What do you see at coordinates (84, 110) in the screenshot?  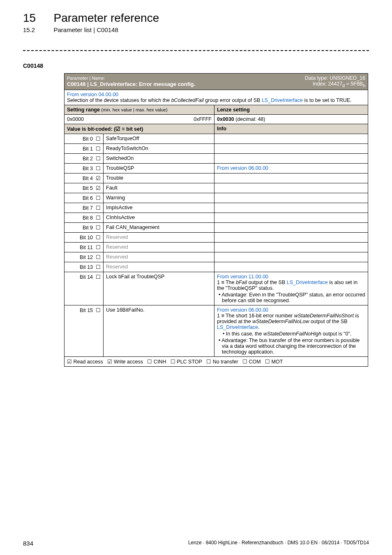 I see `setting-range-label: Setting range` at bounding box center [84, 110].